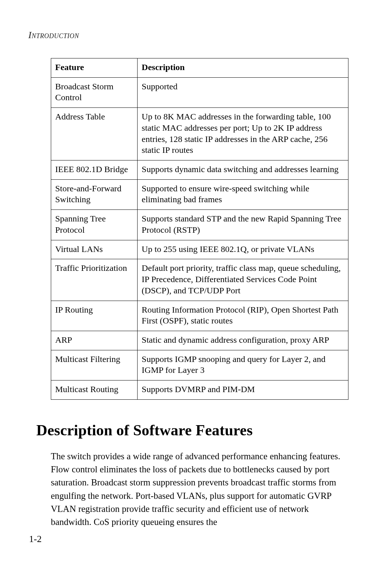 The width and height of the screenshot is (392, 570). What do you see at coordinates (200, 390) in the screenshot?
I see `table-row: Multicast Routing Supports DVMRP and PIM…` at bounding box center [200, 390].